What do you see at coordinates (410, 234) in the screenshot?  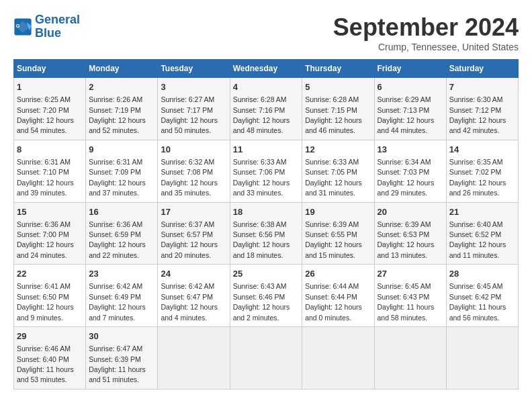 I see `calendar-cell: 20 Sunrise: 6:39 AMSunset: 6:53 PMDaylig…` at bounding box center [410, 234].